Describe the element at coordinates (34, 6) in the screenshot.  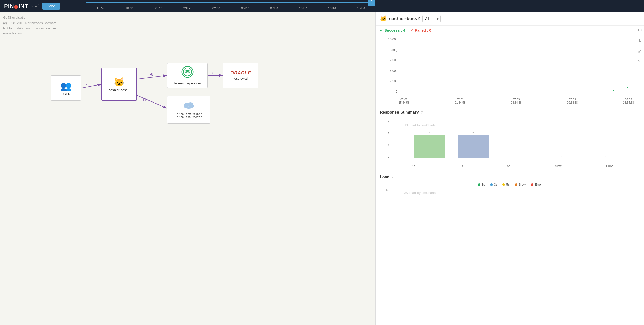
I see `beta-badge: beta` at that location.